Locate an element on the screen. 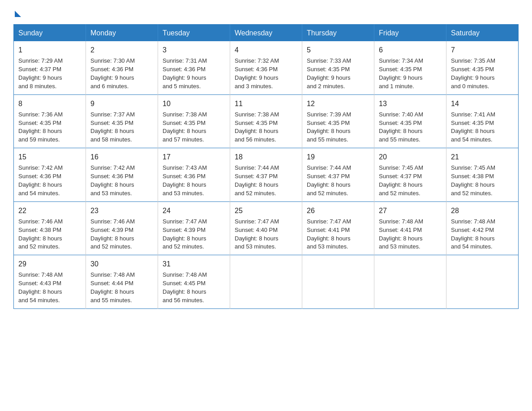  day-info: Sunrise: 7:33 AMSunset: 4:35 PMDaylight:… is located at coordinates (329, 73).